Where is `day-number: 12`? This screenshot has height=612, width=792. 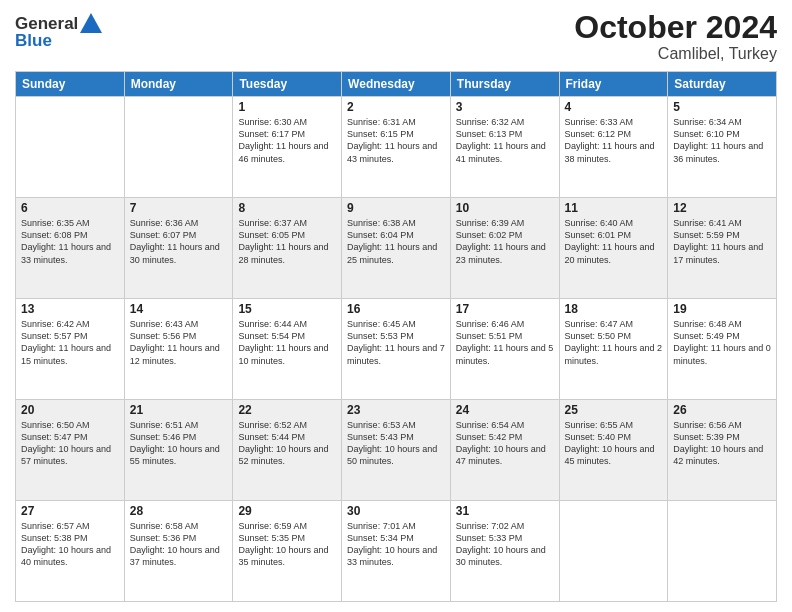
day-number: 12 is located at coordinates (722, 208).